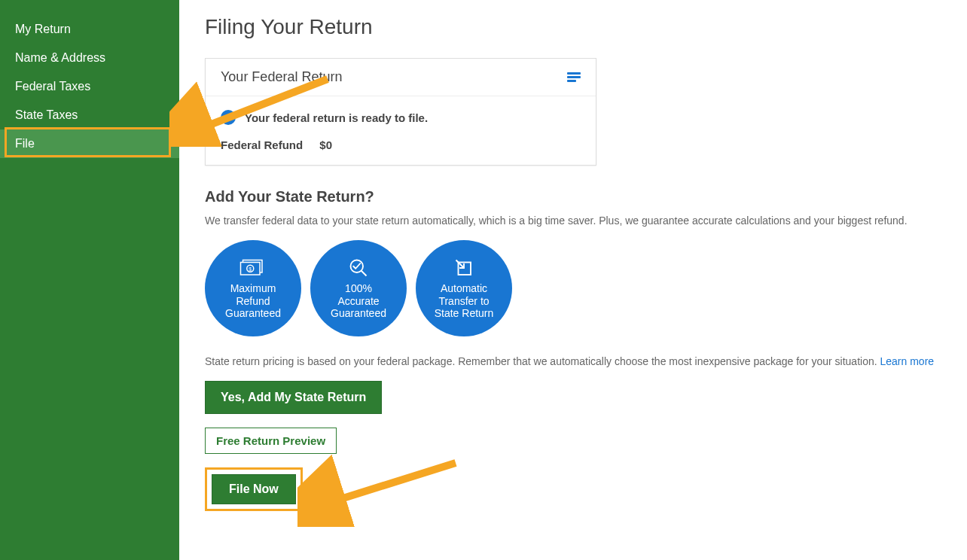  Describe the element at coordinates (358, 289) in the screenshot. I see `badge-line: 100%` at that location.